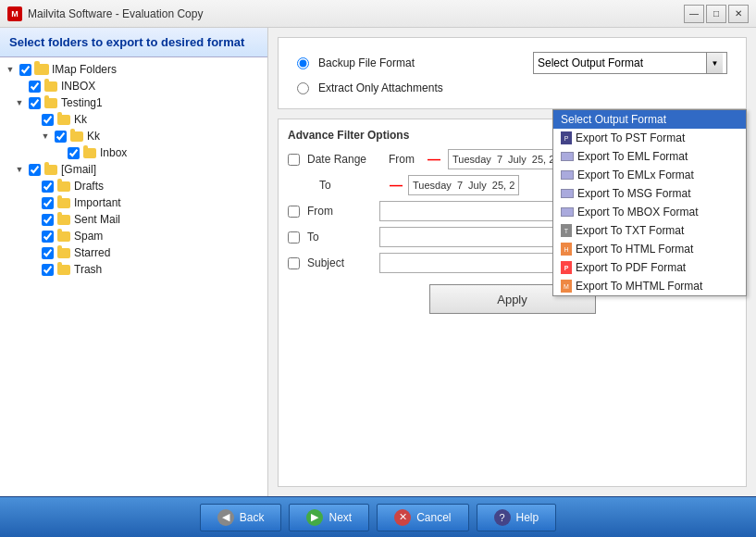  Describe the element at coordinates (89, 236) in the screenshot. I see `tree-label-spam: Spam` at that location.